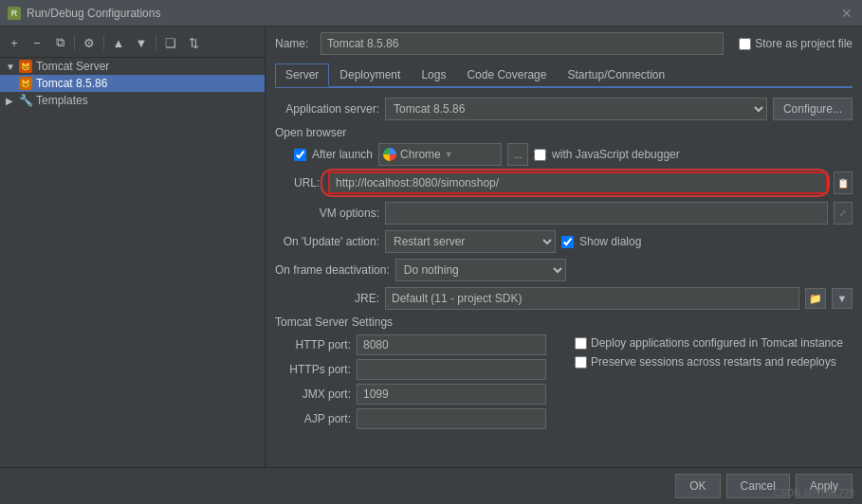  I want to click on ok-button: OK, so click(698, 486).